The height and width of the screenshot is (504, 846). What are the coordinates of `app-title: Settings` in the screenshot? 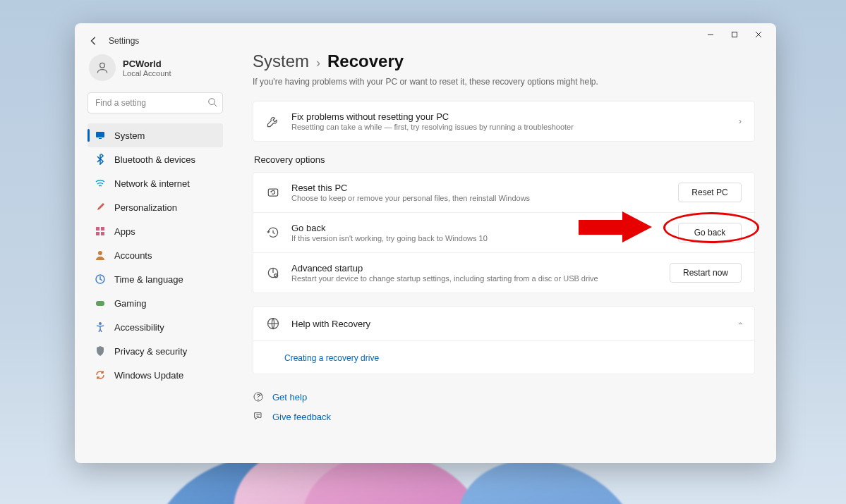 It's located at (124, 41).